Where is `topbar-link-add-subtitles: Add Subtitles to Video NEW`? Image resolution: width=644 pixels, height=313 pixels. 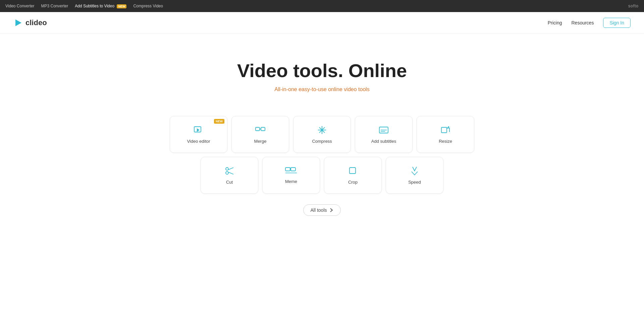 topbar-link-add-subtitles: Add Subtitles to Video NEW is located at coordinates (101, 6).